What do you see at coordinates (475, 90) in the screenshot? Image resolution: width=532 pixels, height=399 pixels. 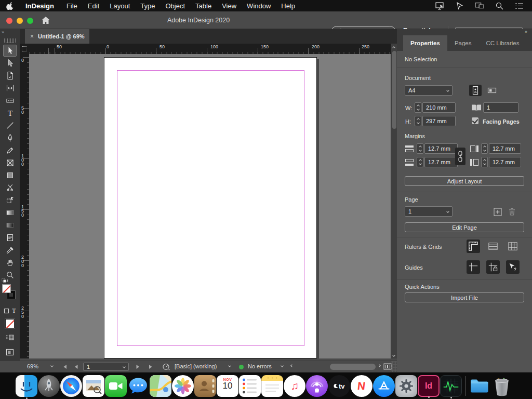 I see `portrait-orientation-button` at bounding box center [475, 90].